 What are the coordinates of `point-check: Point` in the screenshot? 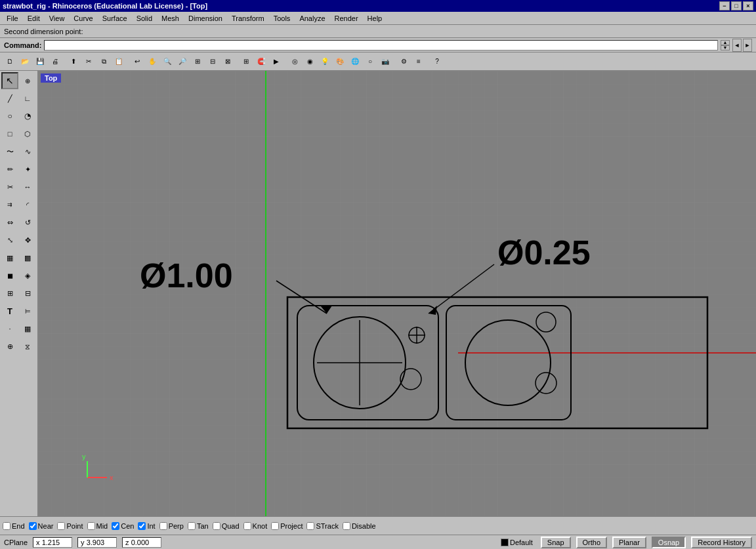 It's located at (70, 526).